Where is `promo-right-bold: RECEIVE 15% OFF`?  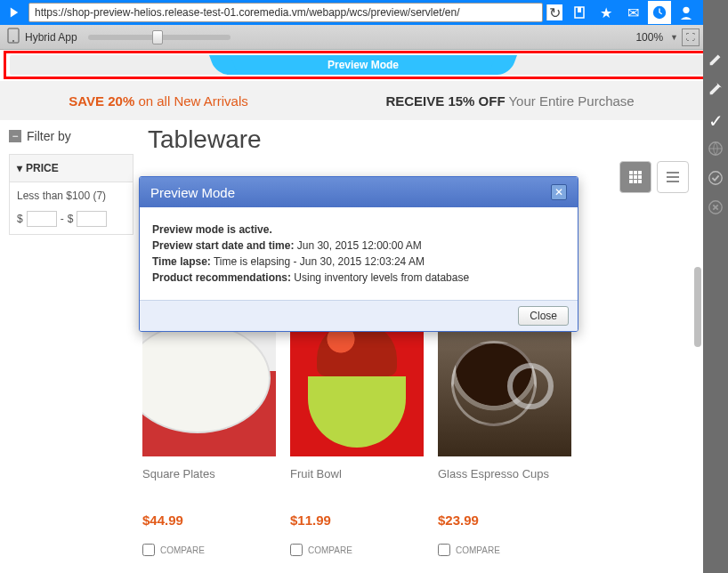
promo-right-bold: RECEIVE 15% OFF is located at coordinates (445, 101).